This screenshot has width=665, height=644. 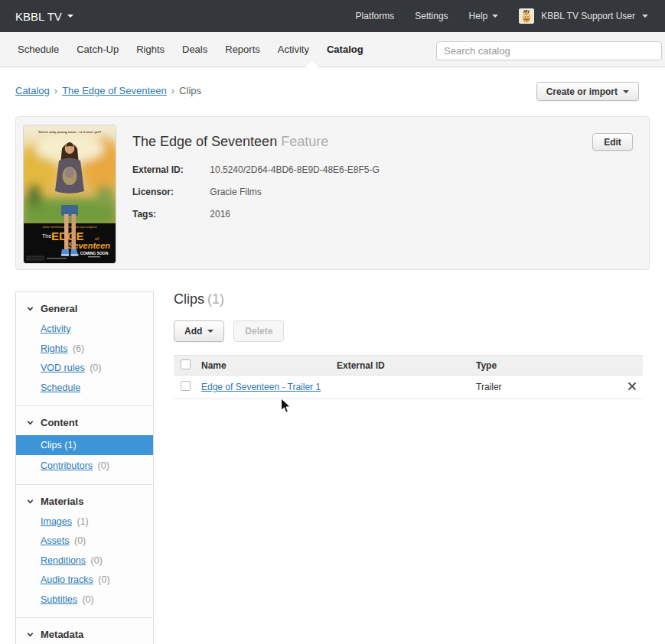 What do you see at coordinates (261, 387) in the screenshot?
I see `clip-link: Edge of Seventeen - Trailer 1` at bounding box center [261, 387].